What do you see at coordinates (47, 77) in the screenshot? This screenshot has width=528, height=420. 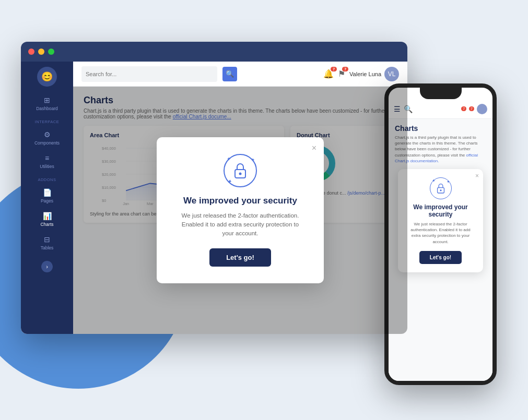 I see `sidebar-logo: 😊` at bounding box center [47, 77].